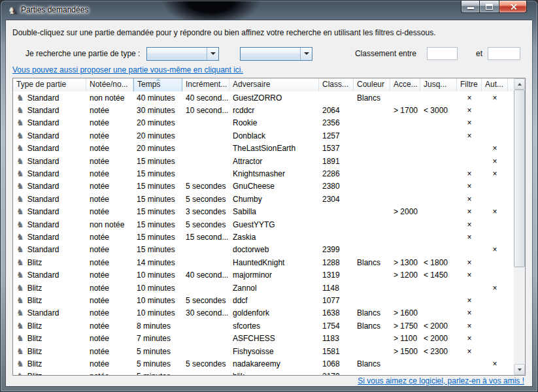 This screenshot has height=392, width=538. I want to click on column-header-rated: Notée/no..., so click(110, 85).